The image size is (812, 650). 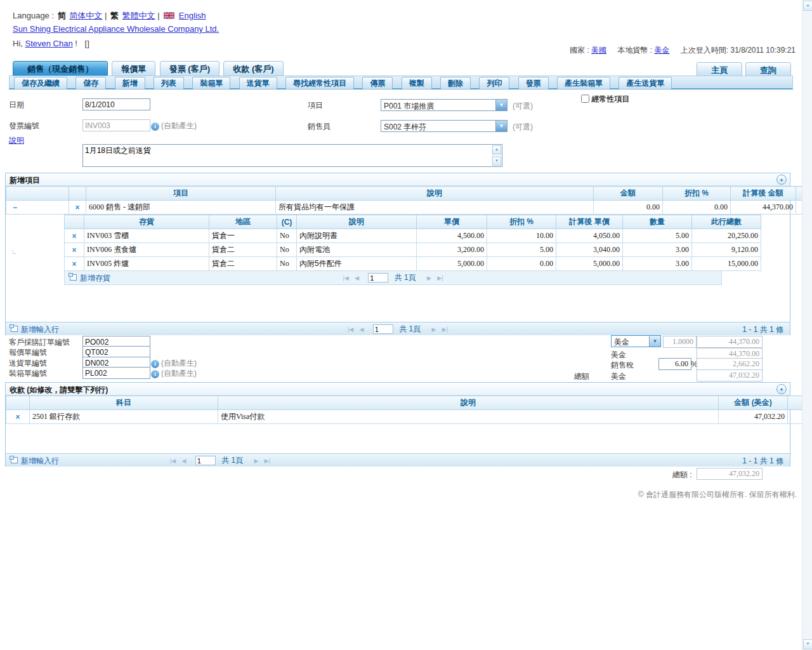 I want to click on delete-button: 刪除, so click(x=455, y=83).